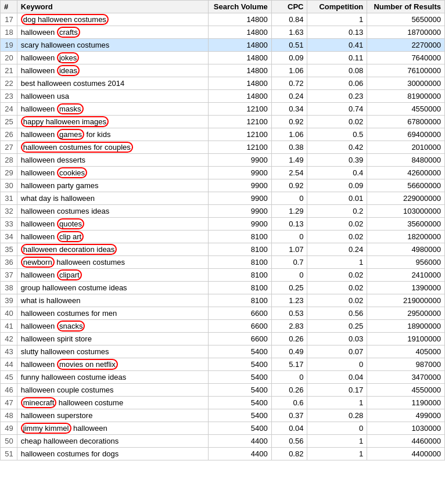  What do you see at coordinates (406, 339) in the screenshot?
I see `num-results-cell: 19100000` at bounding box center [406, 339].